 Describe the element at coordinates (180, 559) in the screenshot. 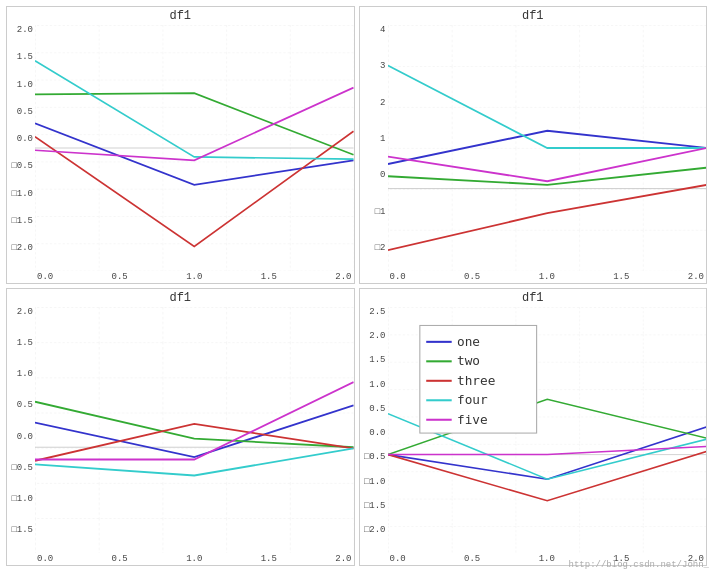

I see `x-axis-bottom-left: 0.0 0.5 1.0 1.5 2.0` at that location.